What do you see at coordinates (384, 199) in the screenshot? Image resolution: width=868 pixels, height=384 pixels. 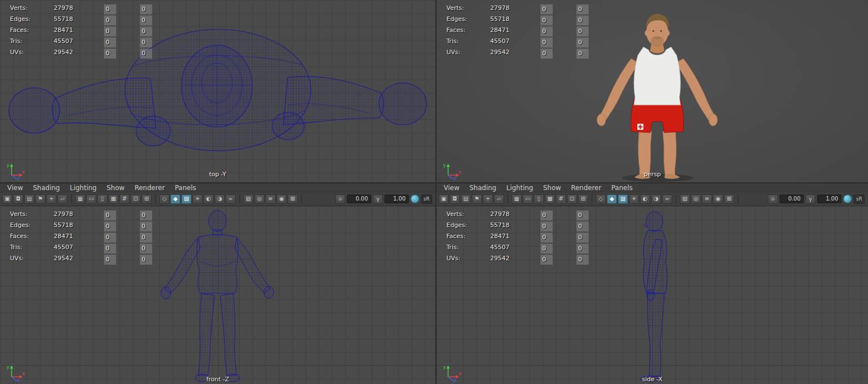 I see `toolbar-fields: ☼ 0.00 γ 1.00 sR` at bounding box center [384, 199].